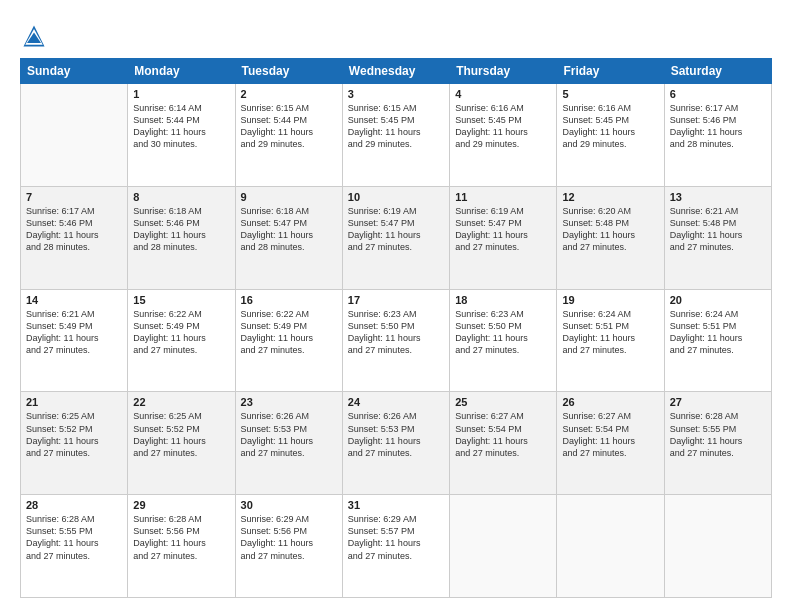  I want to click on day-number: 25, so click(503, 402).